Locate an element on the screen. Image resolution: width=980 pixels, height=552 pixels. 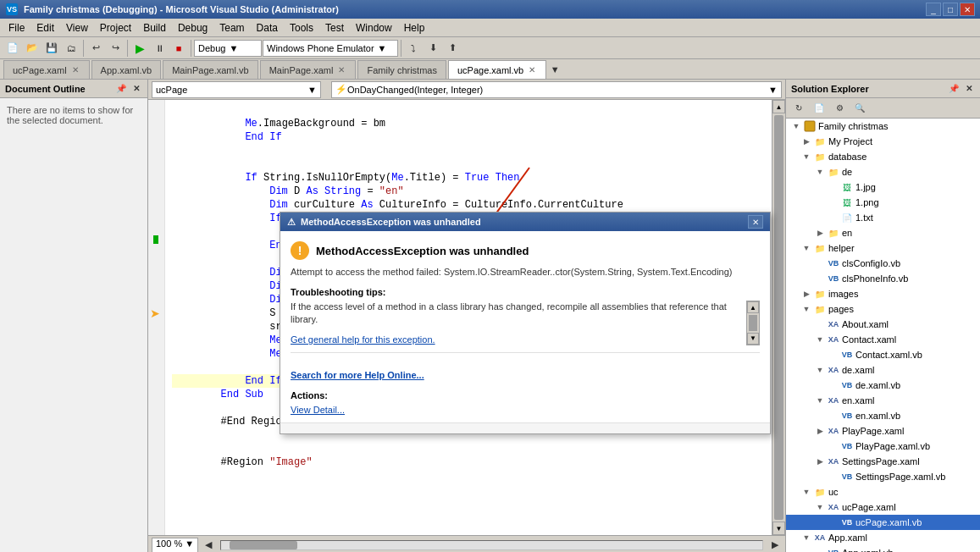
menu-view: View is located at coordinates (77, 28).